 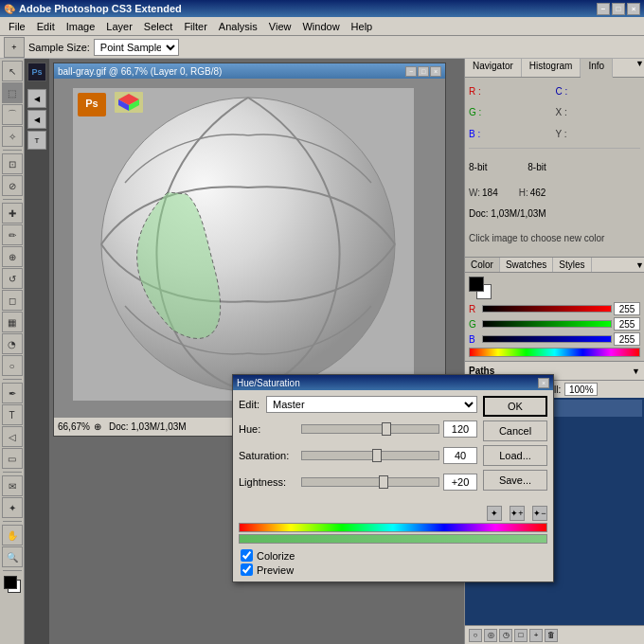 What do you see at coordinates (246, 555) in the screenshot?
I see `colorize-checkbox` at bounding box center [246, 555].